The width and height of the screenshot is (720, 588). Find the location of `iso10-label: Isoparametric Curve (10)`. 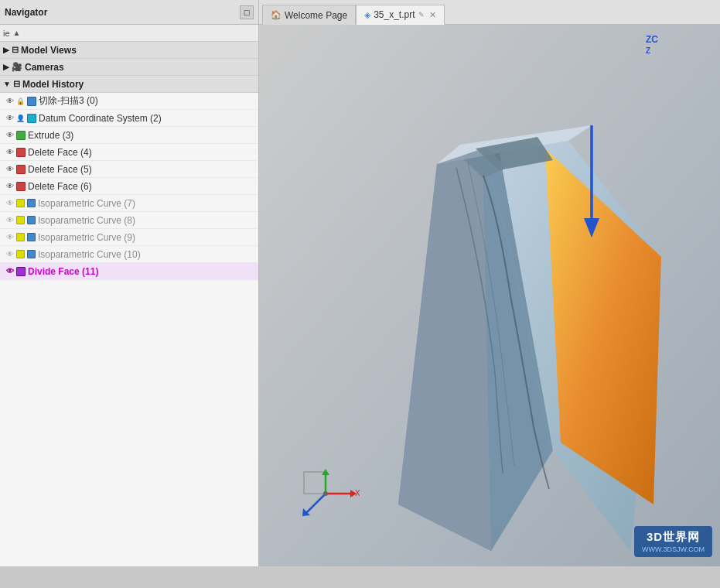

iso10-label: Isoparametric Curve (10) is located at coordinates (147, 255).